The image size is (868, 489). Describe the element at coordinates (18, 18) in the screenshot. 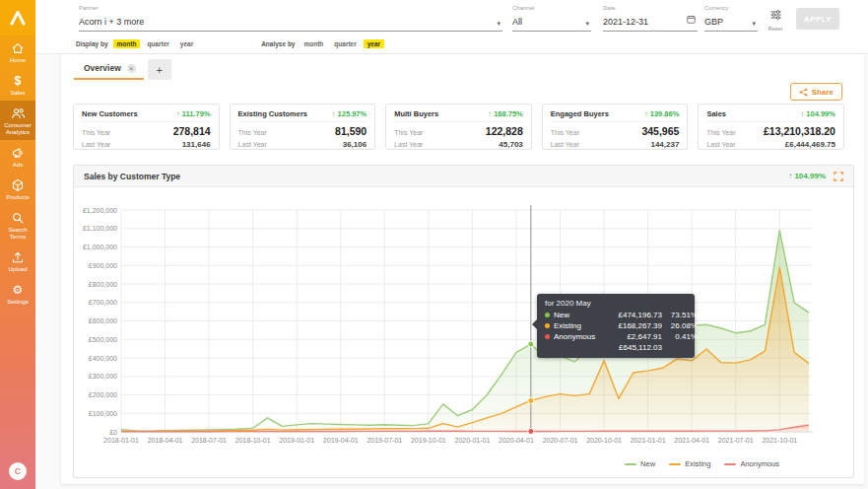

I see `app-logo` at that location.